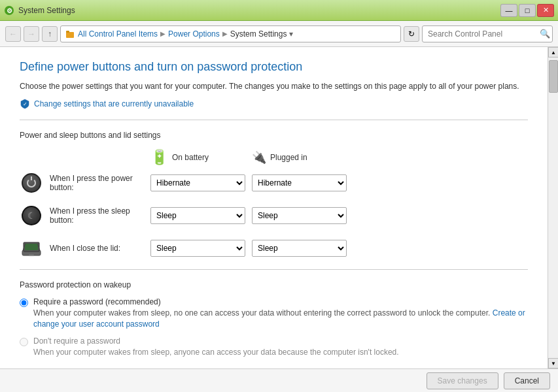 This screenshot has width=558, height=392. Describe the element at coordinates (194, 34) in the screenshot. I see `breadcrumb-power: Power Options` at that location.